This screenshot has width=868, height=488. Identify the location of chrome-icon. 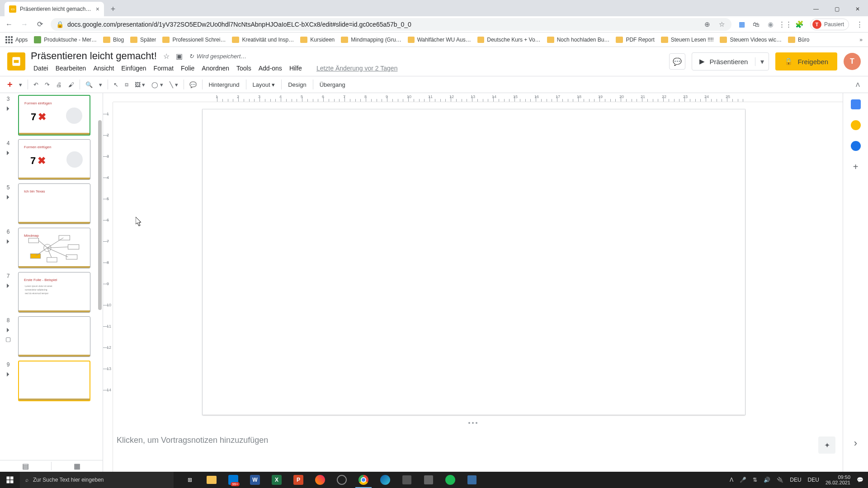
(363, 480).